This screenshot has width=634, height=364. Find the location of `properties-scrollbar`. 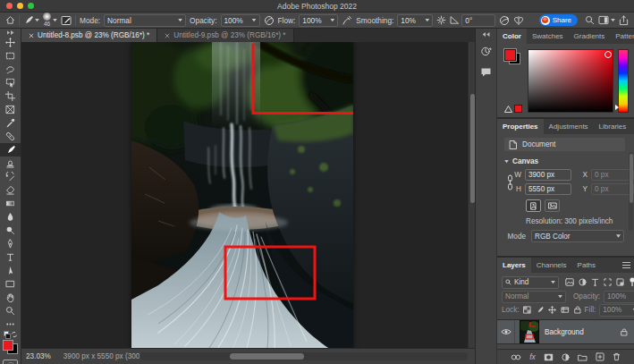

properties-scrollbar is located at coordinates (631, 191).